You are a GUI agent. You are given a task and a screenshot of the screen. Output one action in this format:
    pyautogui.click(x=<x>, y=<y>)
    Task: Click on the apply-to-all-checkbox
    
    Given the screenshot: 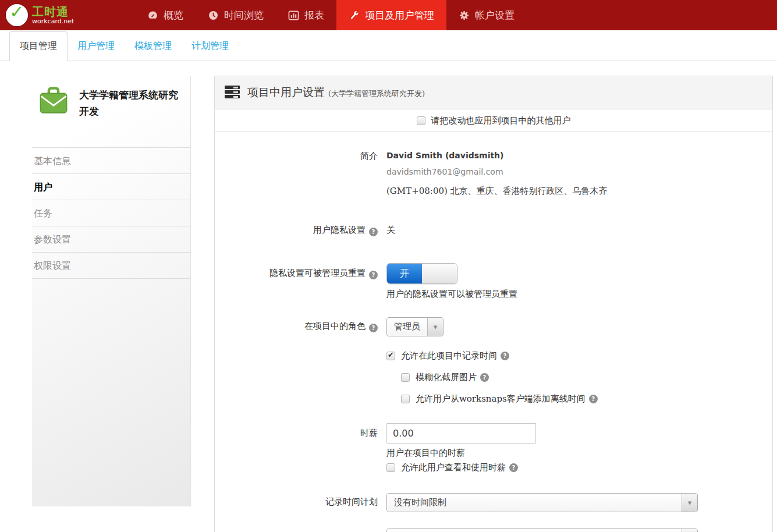 What is the action you would take?
    pyautogui.click(x=421, y=121)
    